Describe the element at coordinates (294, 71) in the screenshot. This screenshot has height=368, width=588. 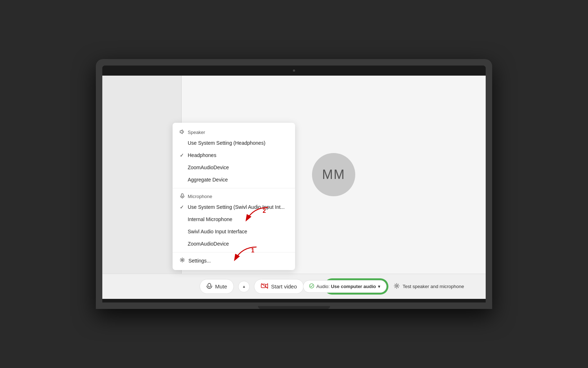
I see `camera-dot` at that location.